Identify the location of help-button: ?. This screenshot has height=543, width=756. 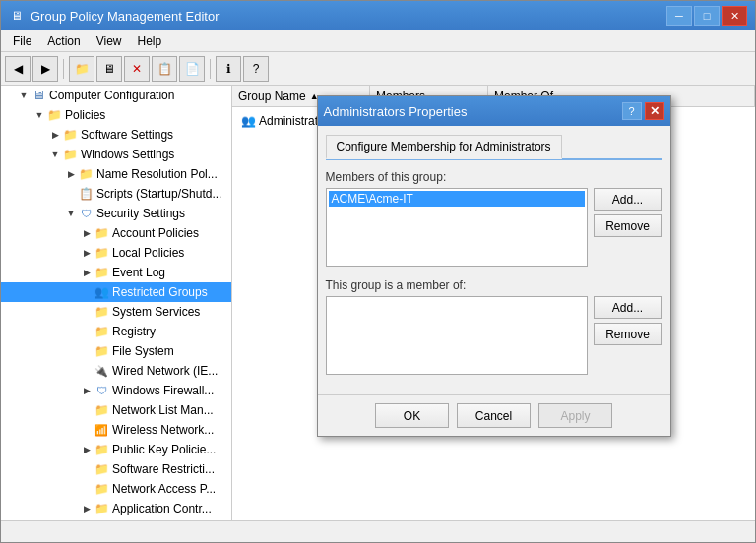
(256, 69).